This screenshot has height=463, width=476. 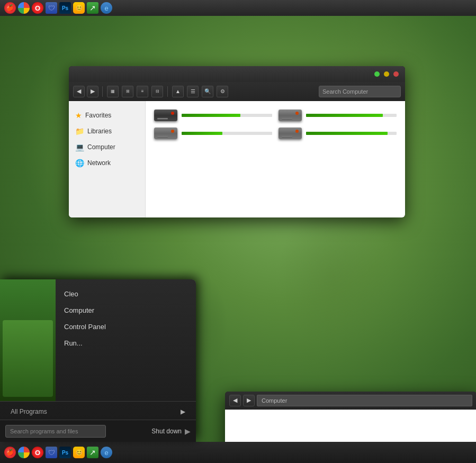 I want to click on apple-icon: 🍎, so click(x=10, y=8).